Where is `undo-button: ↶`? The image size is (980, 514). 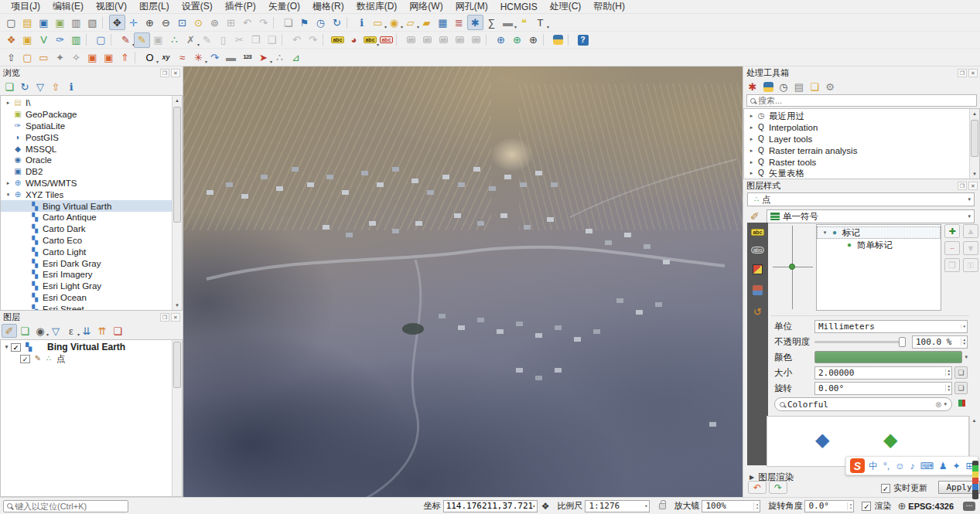
undo-button: ↶ is located at coordinates (297, 40).